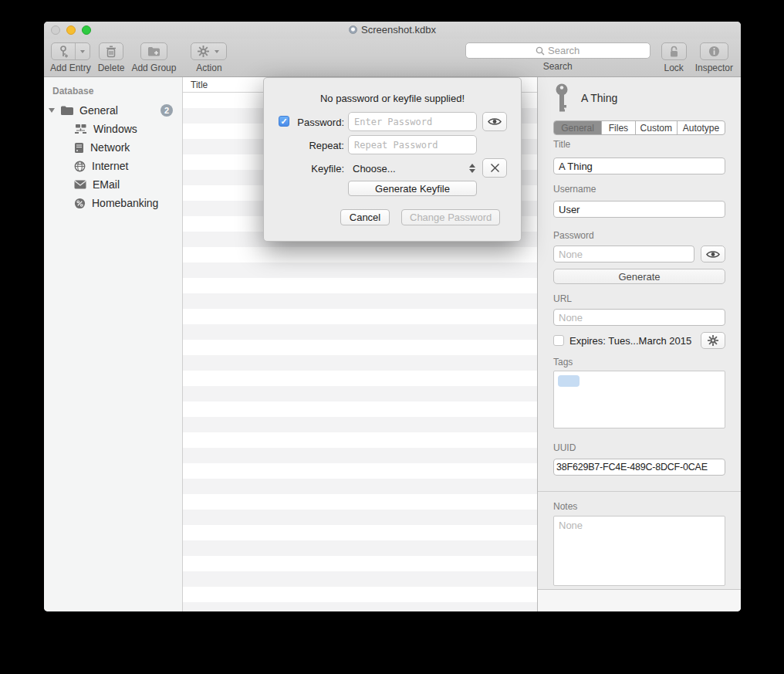 The width and height of the screenshot is (784, 674). I want to click on sidebar-item-network: Network, so click(113, 147).